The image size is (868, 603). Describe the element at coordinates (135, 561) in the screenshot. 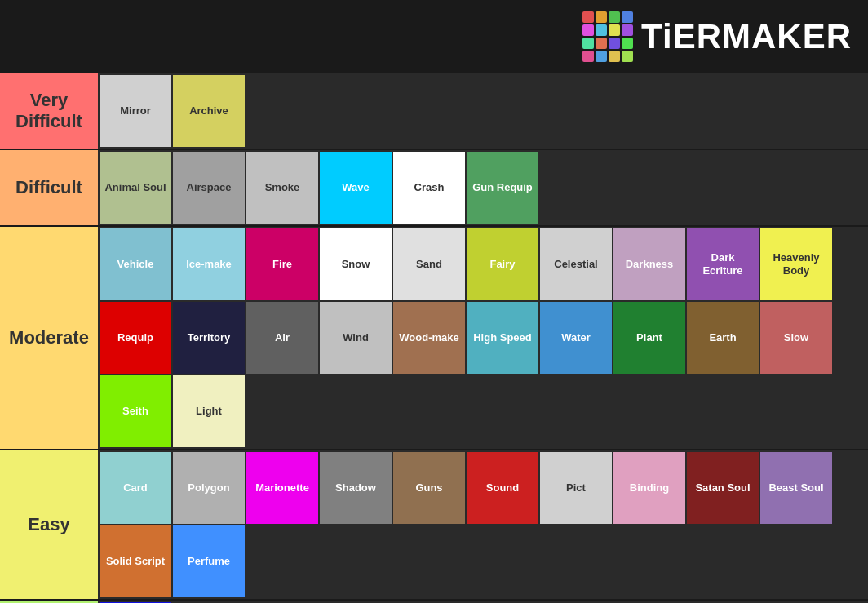

I see `tier-item: Solid Script` at that location.